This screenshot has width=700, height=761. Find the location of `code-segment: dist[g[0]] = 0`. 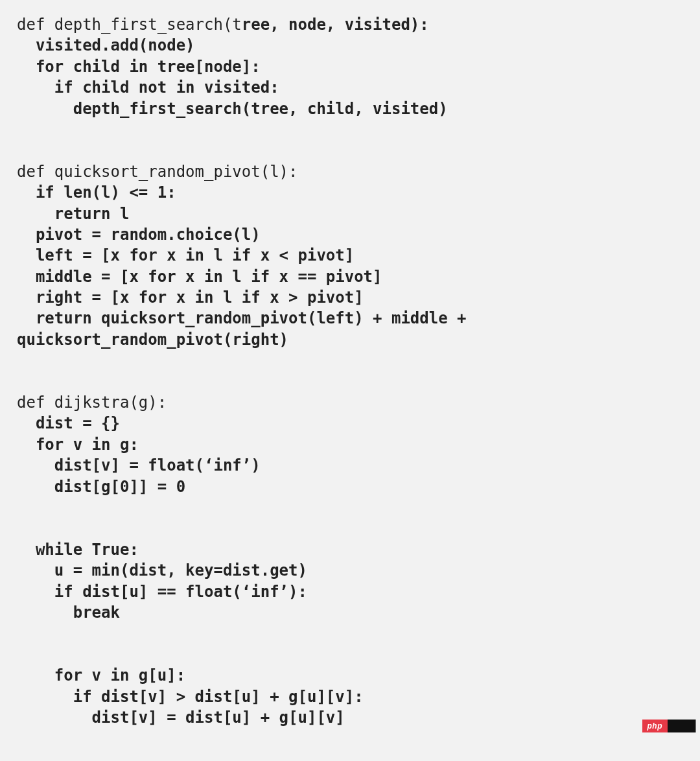

code-segment: dist[g[0]] = 0 is located at coordinates (101, 487).